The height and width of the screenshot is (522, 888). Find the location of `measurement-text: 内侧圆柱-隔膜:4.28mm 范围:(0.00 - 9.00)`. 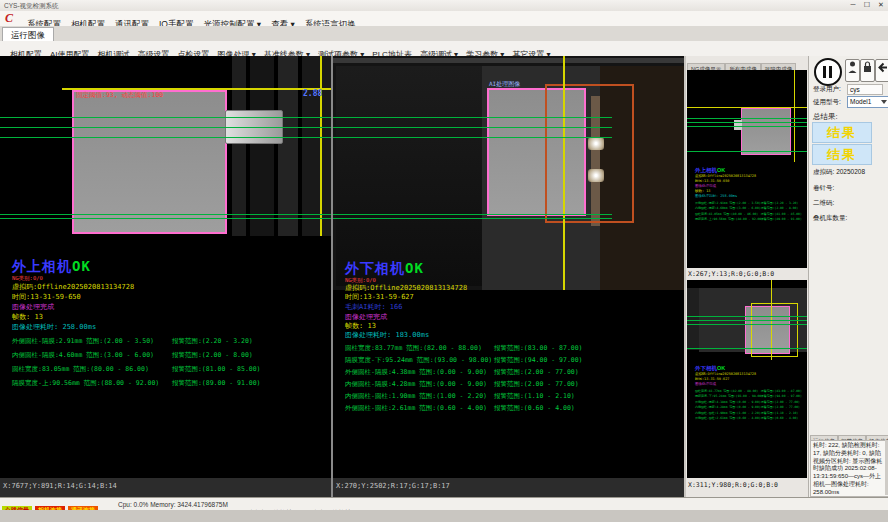

measurement-text: 内侧圆柱-隔膜:4.28mm 范围:(0.00 - 9.00) is located at coordinates (727, 408).